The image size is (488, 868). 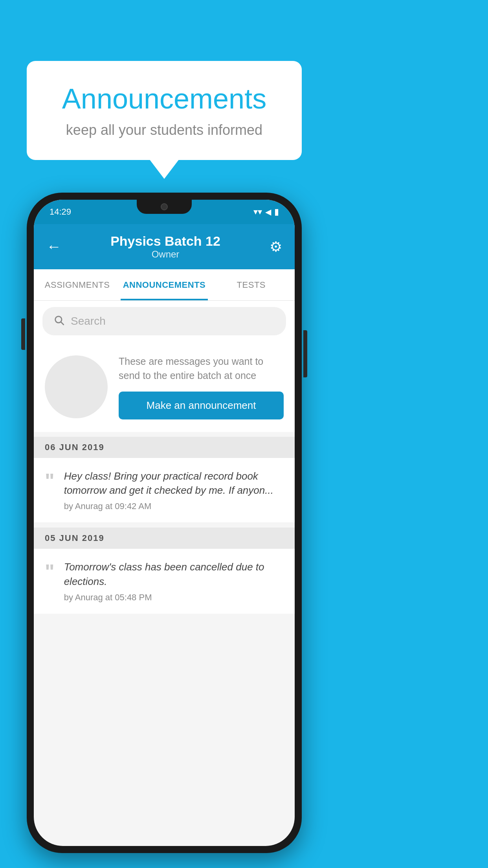 I want to click on back-button: ←, so click(x=54, y=247).